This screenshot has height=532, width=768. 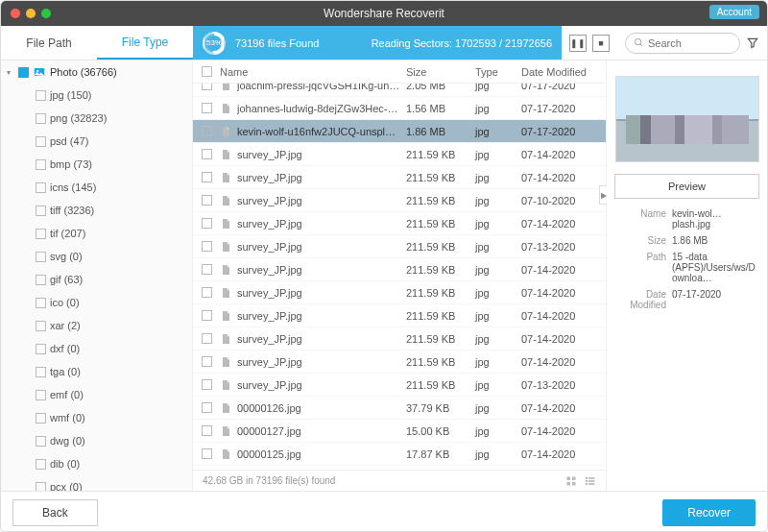 What do you see at coordinates (96, 483) in the screenshot?
I see `tree-item: pcx (0)` at bounding box center [96, 483].